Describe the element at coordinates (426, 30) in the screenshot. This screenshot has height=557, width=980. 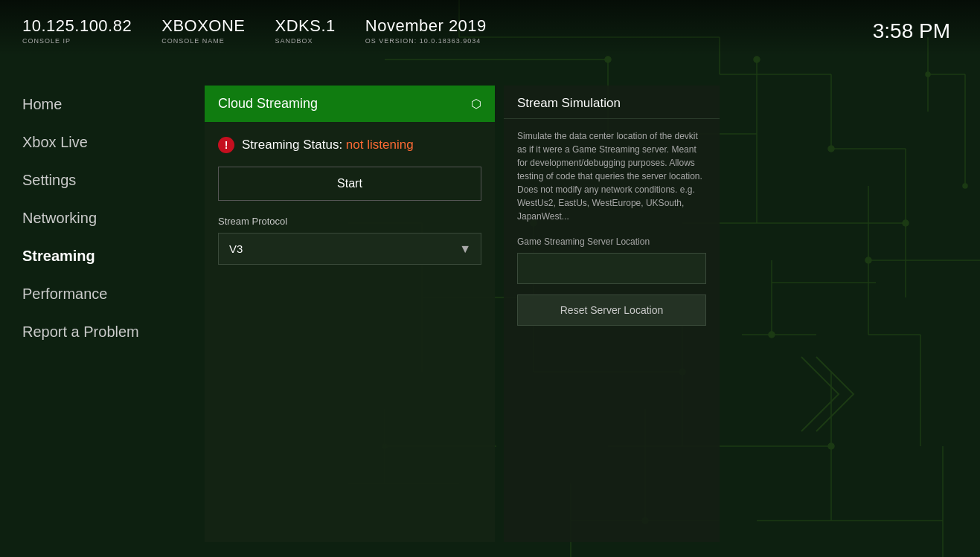
I see `os-version-item: November 2019 OS VERSION: 10.0.18363.903…` at that location.